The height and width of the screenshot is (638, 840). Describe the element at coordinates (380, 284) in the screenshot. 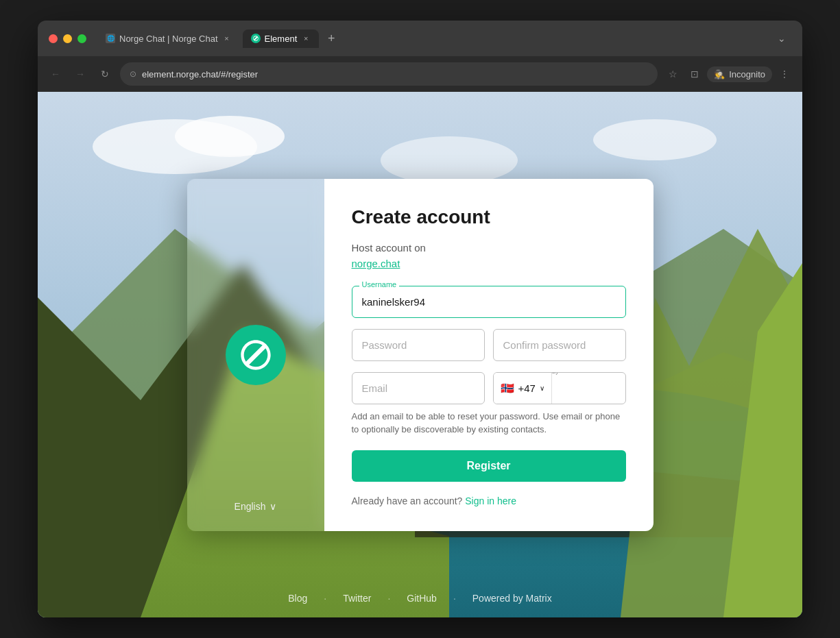

I see `username-label: Username` at that location.